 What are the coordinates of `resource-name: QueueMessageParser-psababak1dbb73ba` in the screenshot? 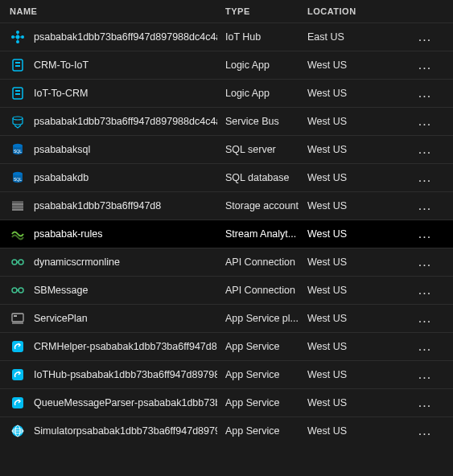 It's located at (126, 403).